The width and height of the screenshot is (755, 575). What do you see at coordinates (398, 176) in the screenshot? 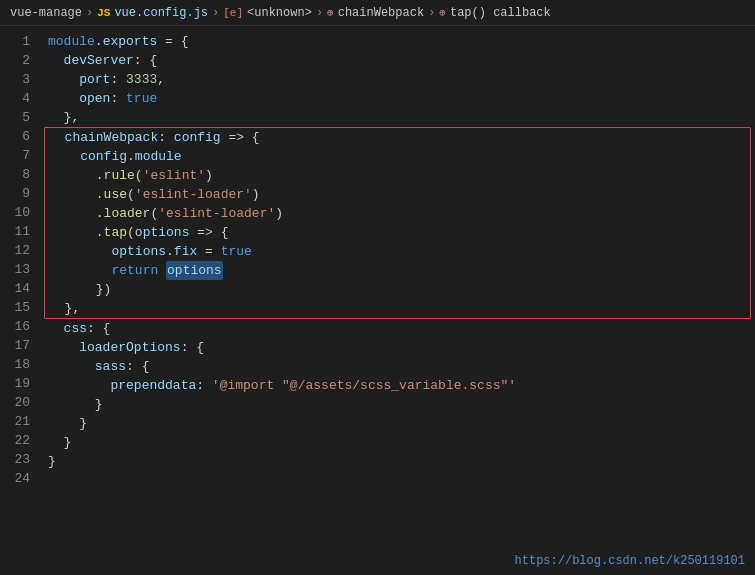
I see `code-line: .rule('eslint')` at bounding box center [398, 176].